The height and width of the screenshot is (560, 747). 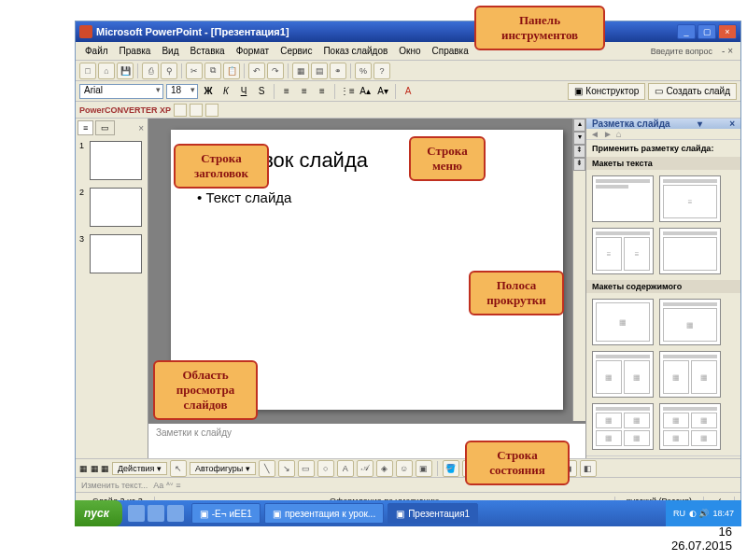 What do you see at coordinates (623, 374) in the screenshot?
I see `layout-content-3: ▦▦` at bounding box center [623, 374].